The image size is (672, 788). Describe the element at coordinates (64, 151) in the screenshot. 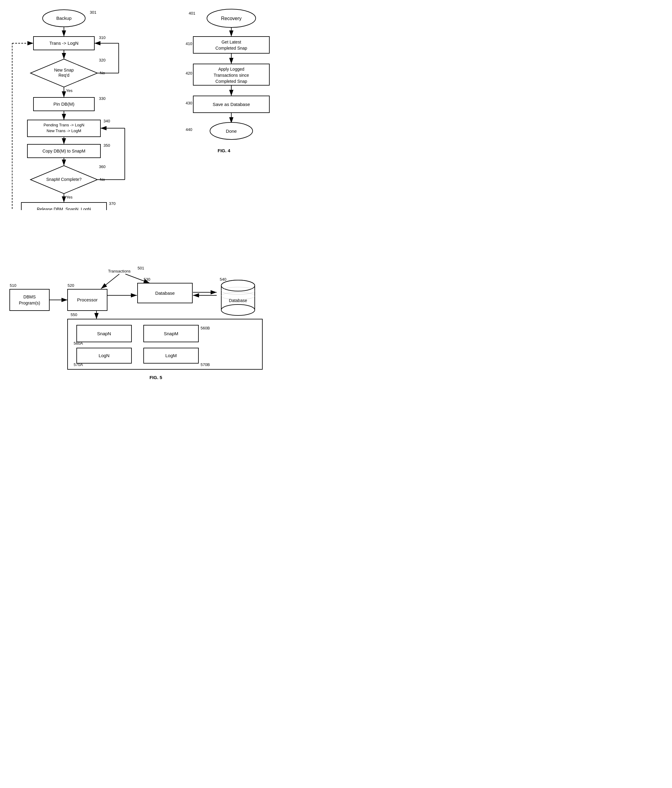

I see `svg-text: Copy DB(M) to SnapM` at that location.